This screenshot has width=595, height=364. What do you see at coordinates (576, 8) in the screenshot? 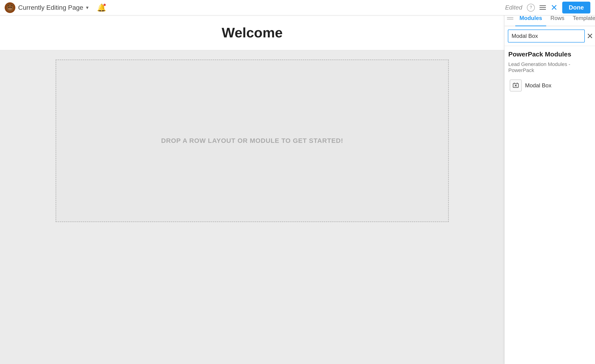
I see `done-button: Done` at bounding box center [576, 8].